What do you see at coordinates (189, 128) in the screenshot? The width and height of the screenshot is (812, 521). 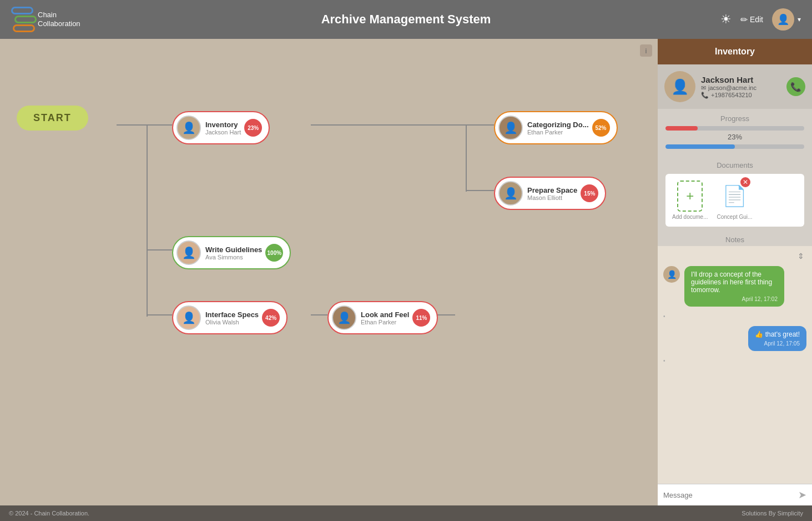 I see `inventory-avatar: 👤` at bounding box center [189, 128].